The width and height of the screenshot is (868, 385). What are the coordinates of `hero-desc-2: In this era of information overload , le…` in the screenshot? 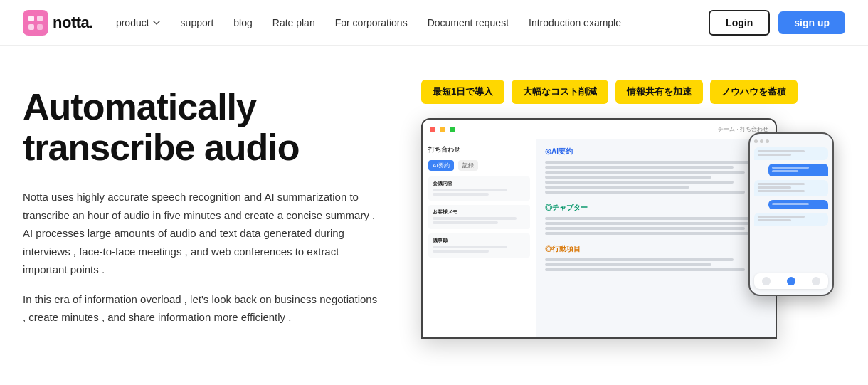 It's located at (201, 309).